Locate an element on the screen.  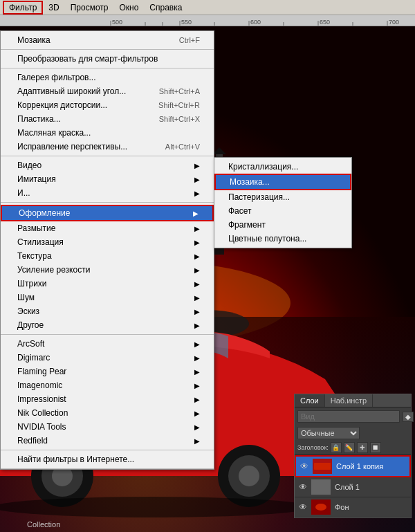
ruler: 500 550 600 650 700 is located at coordinates (208, 21).